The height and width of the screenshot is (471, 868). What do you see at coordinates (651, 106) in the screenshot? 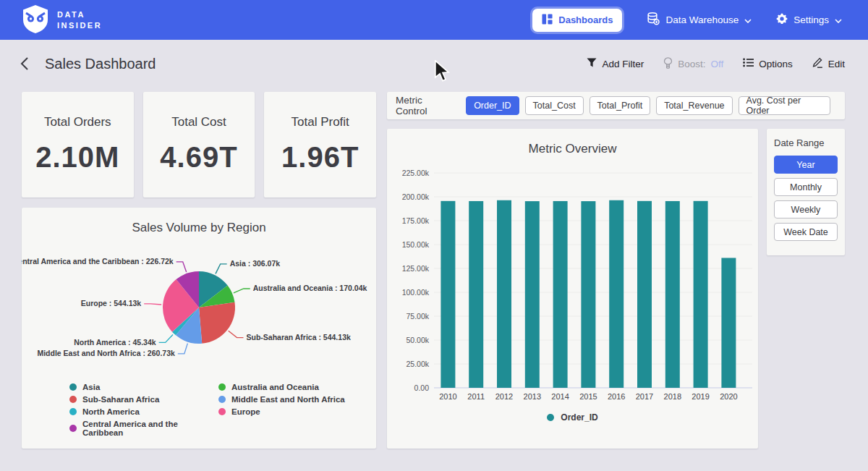
I see `metric-control-buttons: Order_IDTotal_CostTotal_ProfitTotal_Reve…` at bounding box center [651, 106].